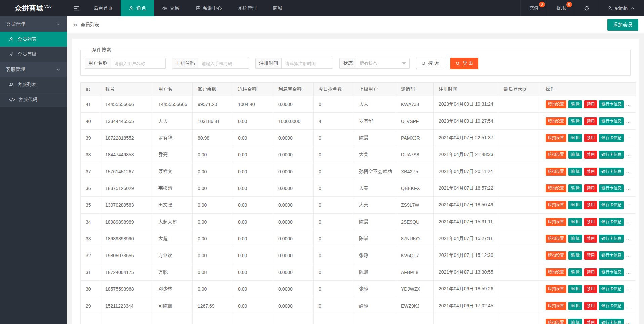 The width and height of the screenshot is (644, 324). What do you see at coordinates (76, 8) in the screenshot?
I see `menu-collapse-icon` at bounding box center [76, 8].